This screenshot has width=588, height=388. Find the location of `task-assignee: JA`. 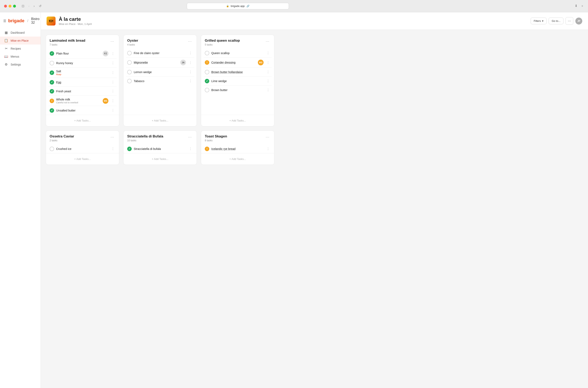

task-assignee: JA is located at coordinates (183, 62).